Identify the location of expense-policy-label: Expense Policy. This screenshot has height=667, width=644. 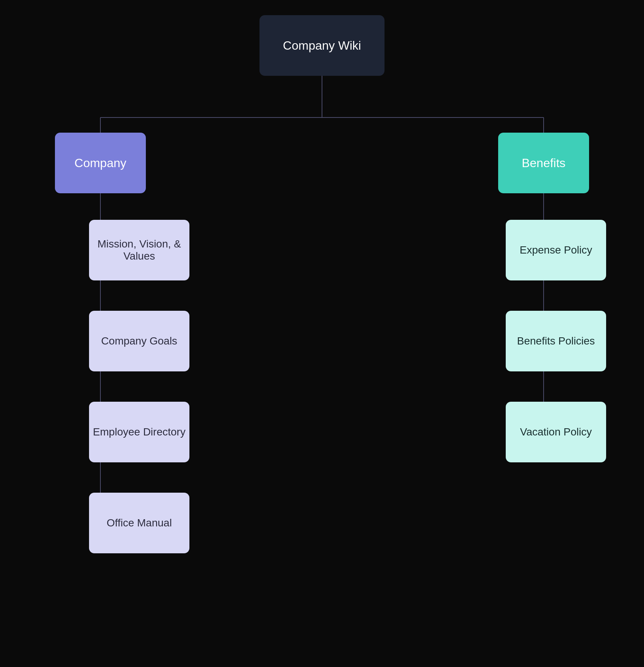
(556, 250).